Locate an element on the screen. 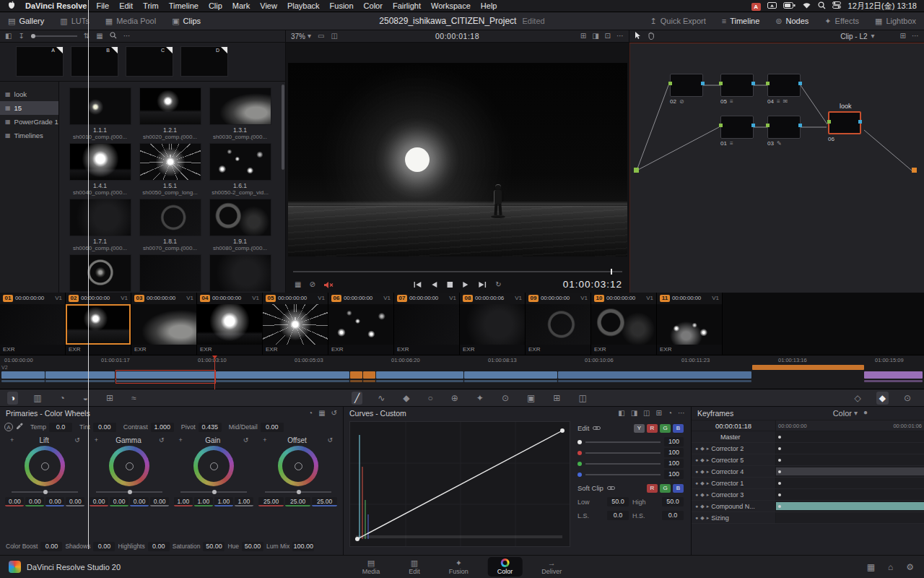 The width and height of the screenshot is (924, 578). curve-graph is located at coordinates (460, 484).